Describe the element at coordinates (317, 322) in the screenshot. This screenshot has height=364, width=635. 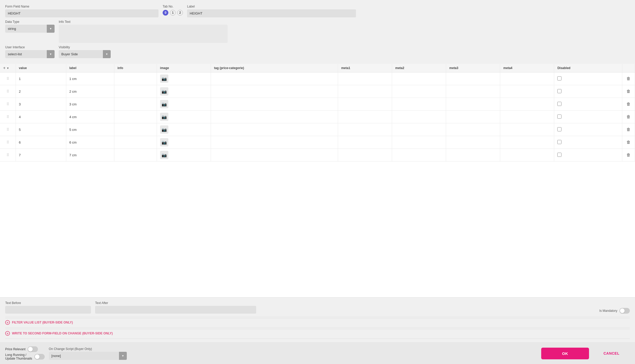
I see `filter-value-list-row: + FILTER VALUE LIST (BUYER-SIDE ONLY)` at that location.